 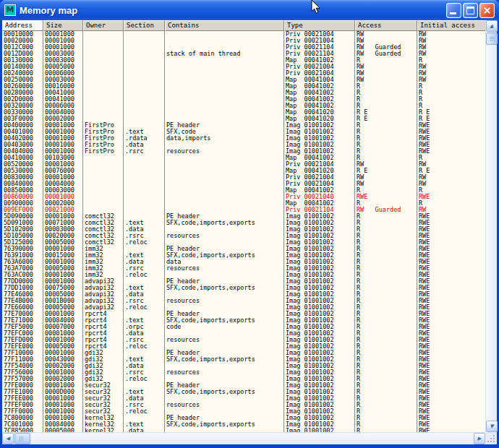 What do you see at coordinates (487, 10) in the screenshot?
I see `close-button: ×` at bounding box center [487, 10].